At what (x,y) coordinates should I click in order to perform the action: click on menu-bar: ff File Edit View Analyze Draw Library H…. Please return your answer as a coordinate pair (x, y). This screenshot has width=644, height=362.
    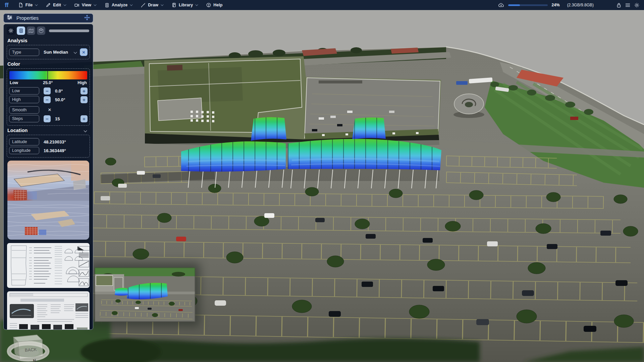
    Looking at the image, I should click on (322, 5).